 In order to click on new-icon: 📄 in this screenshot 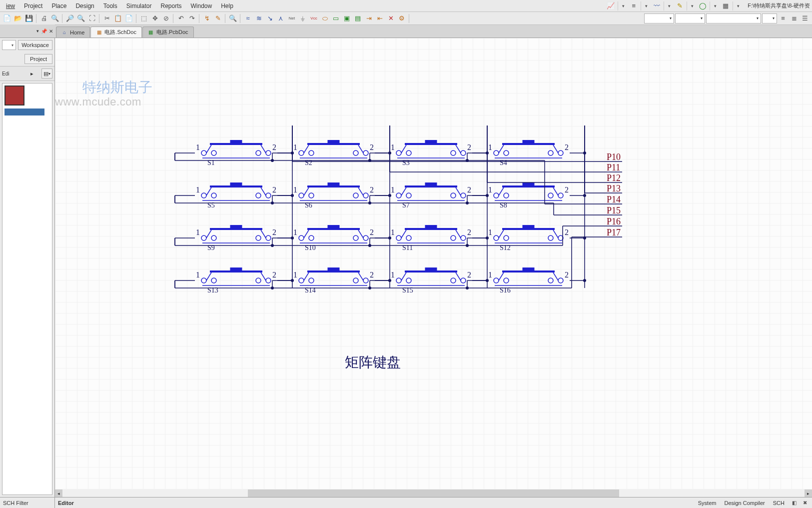, I will do `click(7, 18)`.